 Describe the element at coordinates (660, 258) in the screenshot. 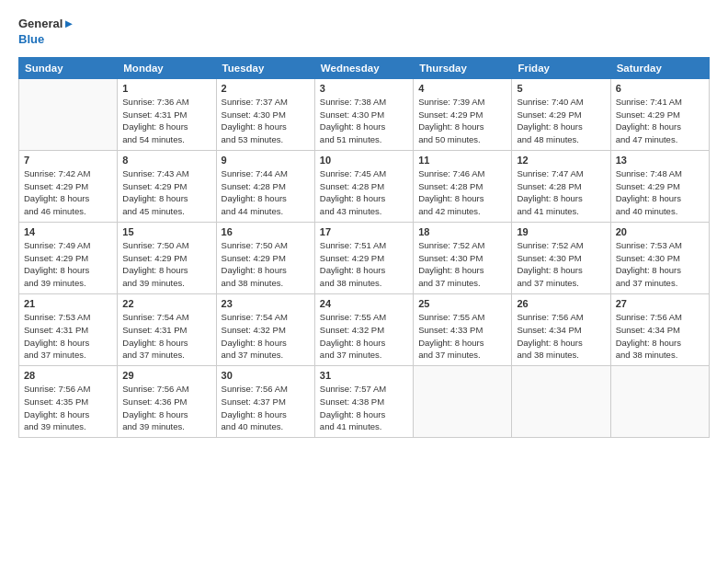

I see `calendar-cell: 20Sunrise: 7:53 AMSunset: 4:30 PMDayligh…` at that location.